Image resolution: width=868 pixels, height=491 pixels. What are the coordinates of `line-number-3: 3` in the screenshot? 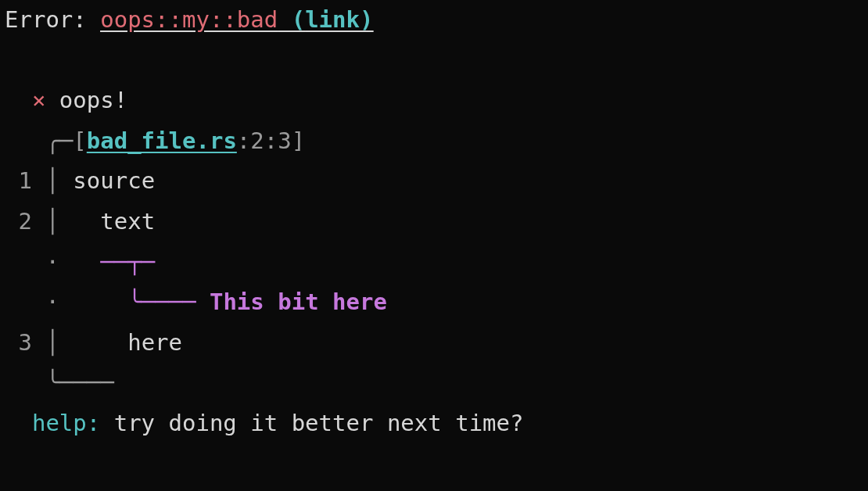 It's located at (25, 342).